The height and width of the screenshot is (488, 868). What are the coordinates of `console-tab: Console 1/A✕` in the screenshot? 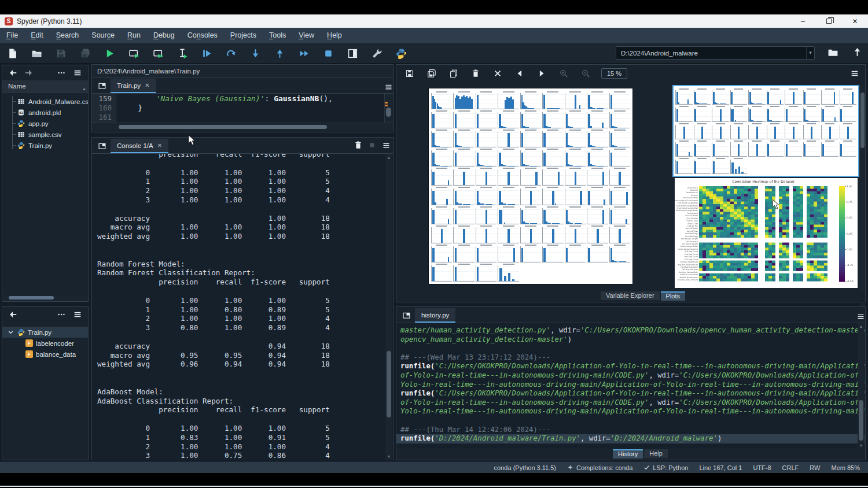 It's located at (139, 146).